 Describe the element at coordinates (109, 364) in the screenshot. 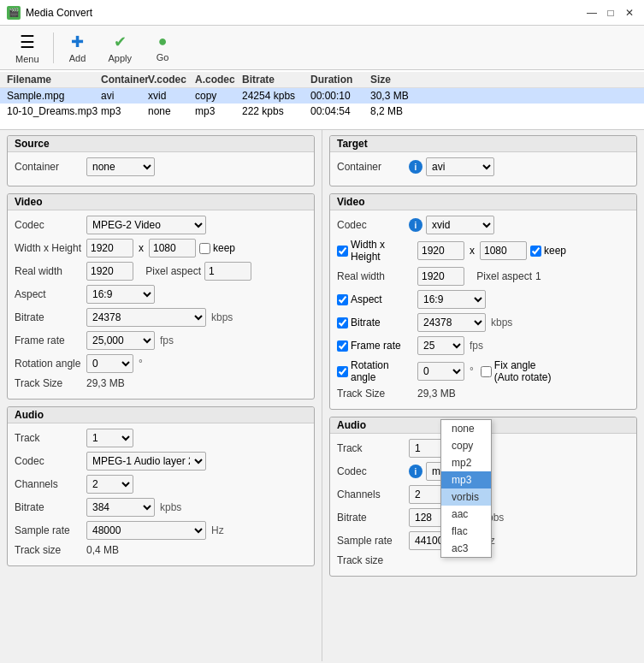

I see `source-rotation-select: 090180270` at that location.